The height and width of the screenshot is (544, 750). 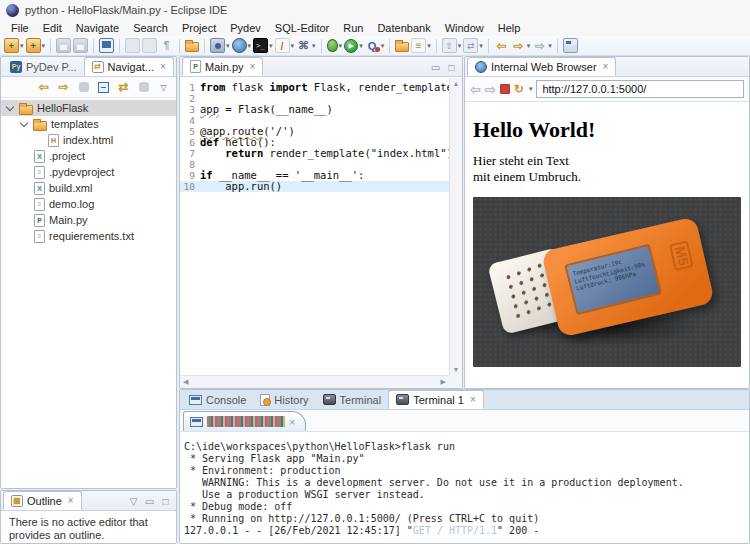 I want to click on open-folder-button, so click(x=402, y=46).